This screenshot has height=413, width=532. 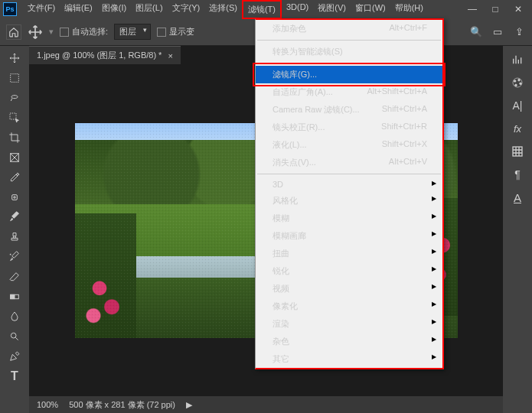 I want to click on type-tool: T, so click(x=15, y=376).